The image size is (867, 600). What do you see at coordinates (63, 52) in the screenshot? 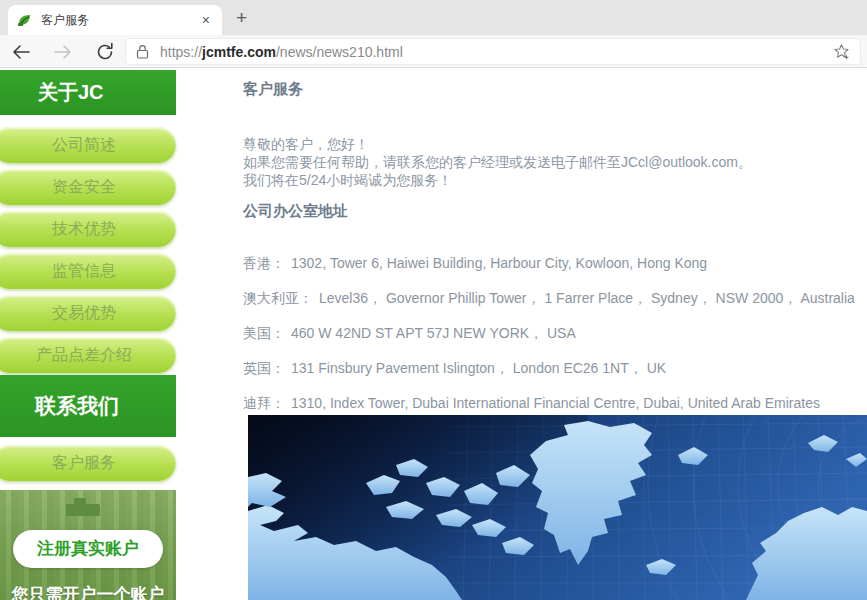
I see `forward-icon` at bounding box center [63, 52].